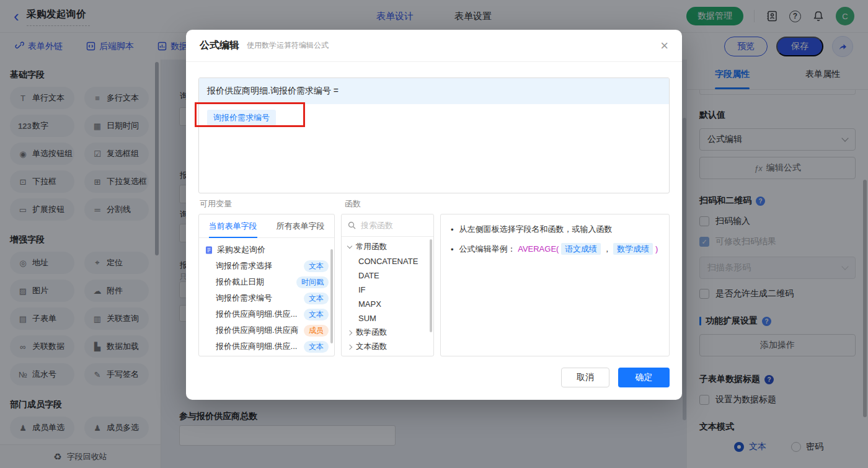  I want to click on function-item: IF, so click(388, 290).